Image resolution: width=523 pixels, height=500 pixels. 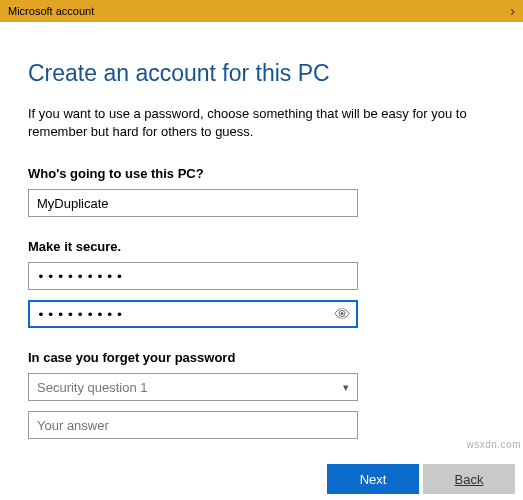 I want to click on chevron-right-icon: ›, so click(x=512, y=11).